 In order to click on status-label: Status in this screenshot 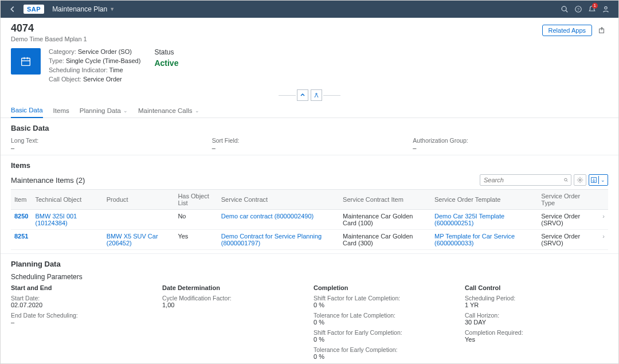, I will do `click(166, 52)`.